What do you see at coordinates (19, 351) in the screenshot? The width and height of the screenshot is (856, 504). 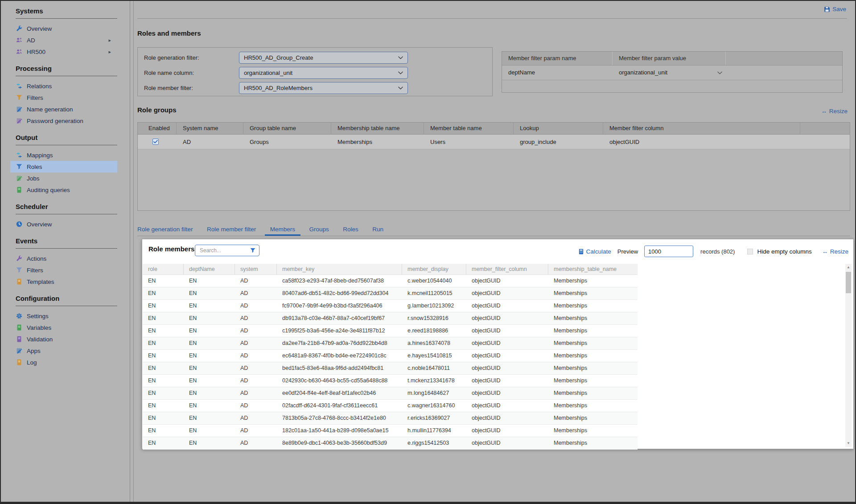 I see `edit-document-icon` at bounding box center [19, 351].